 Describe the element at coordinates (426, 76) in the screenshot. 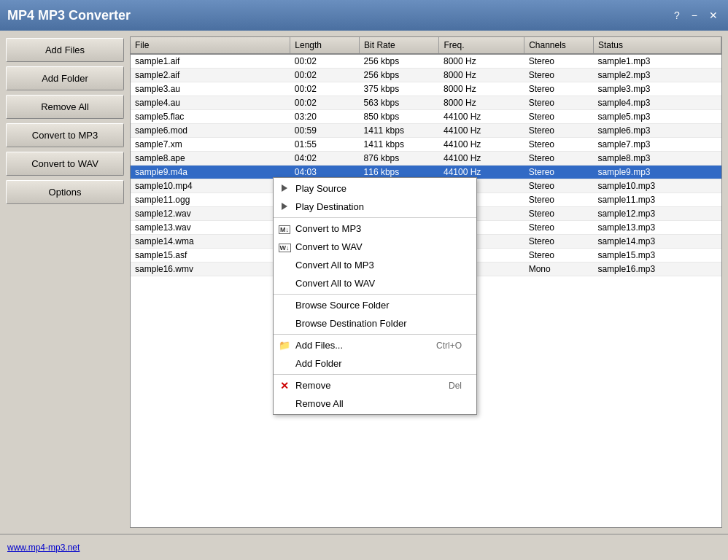

I see `table-row: sample2.aif00:02256 kbps8000 HzStereosam…` at that location.